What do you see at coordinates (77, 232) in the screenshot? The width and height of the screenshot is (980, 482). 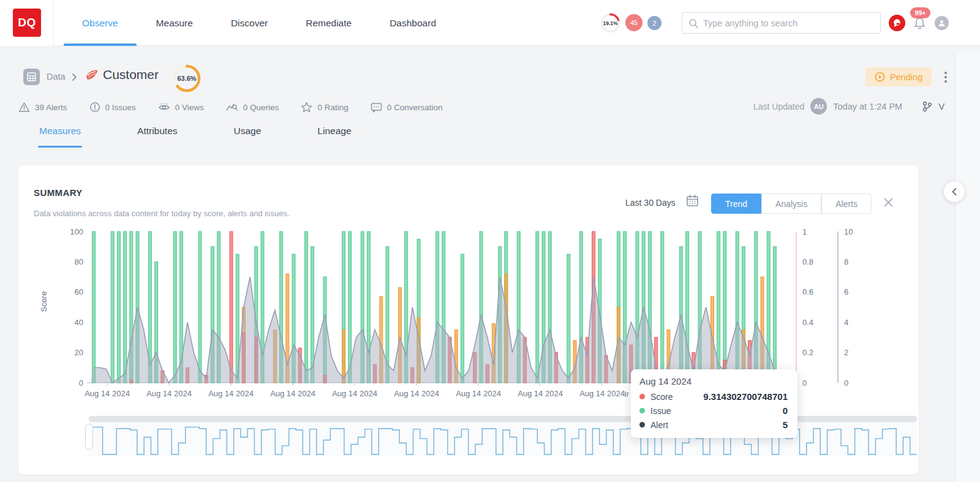 I see `svg-text: 100` at bounding box center [77, 232].